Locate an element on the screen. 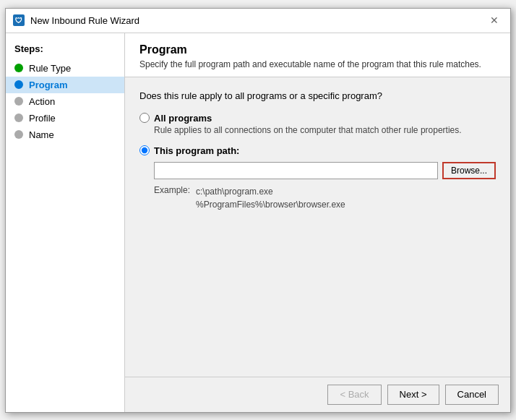 The image size is (516, 420). main-header: Program Specify the full program path an… is located at coordinates (318, 55).